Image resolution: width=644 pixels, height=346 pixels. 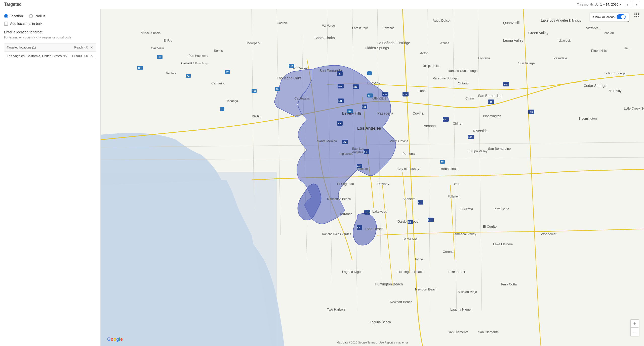 I want to click on table-row: Los Angeles, California, United States c…, so click(x=50, y=56).